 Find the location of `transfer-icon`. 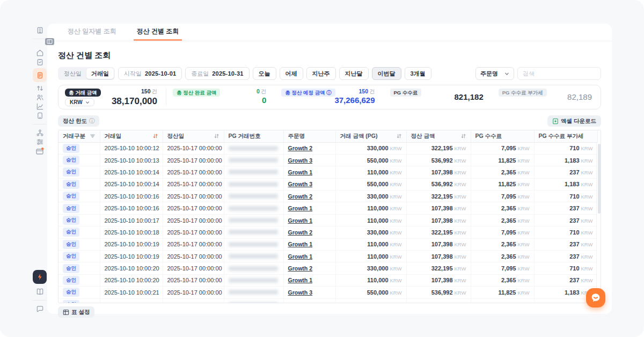

transfer-icon is located at coordinates (40, 88).